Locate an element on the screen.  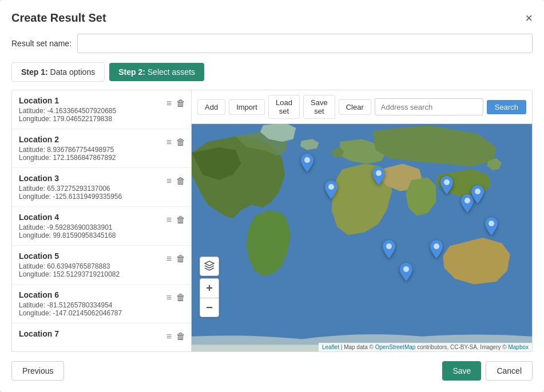
step1-number: Step 1: is located at coordinates (34, 72).